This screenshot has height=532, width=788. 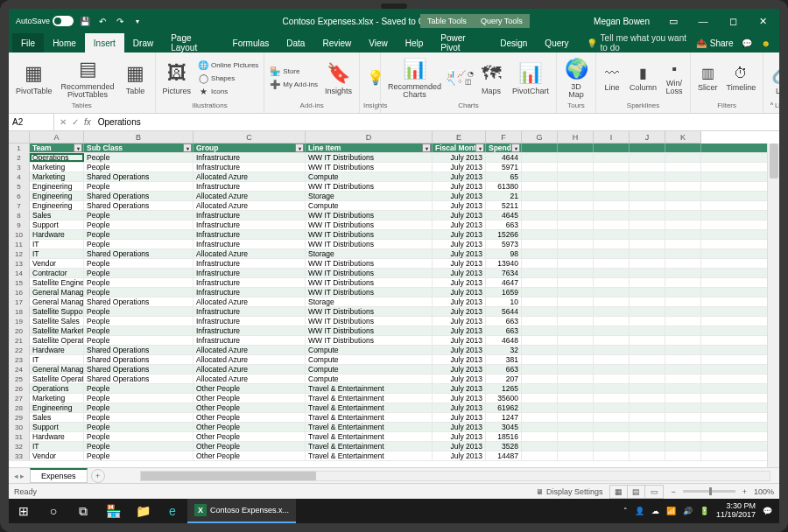 What do you see at coordinates (98, 476) in the screenshot?
I see `add-sheet-button: +` at bounding box center [98, 476].